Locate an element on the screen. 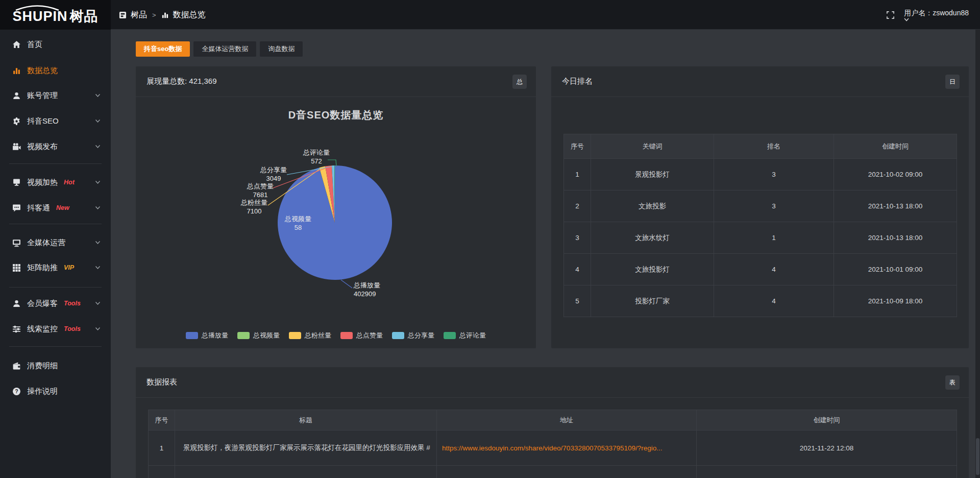 The height and width of the screenshot is (478, 980). user-icon is located at coordinates (16, 96).